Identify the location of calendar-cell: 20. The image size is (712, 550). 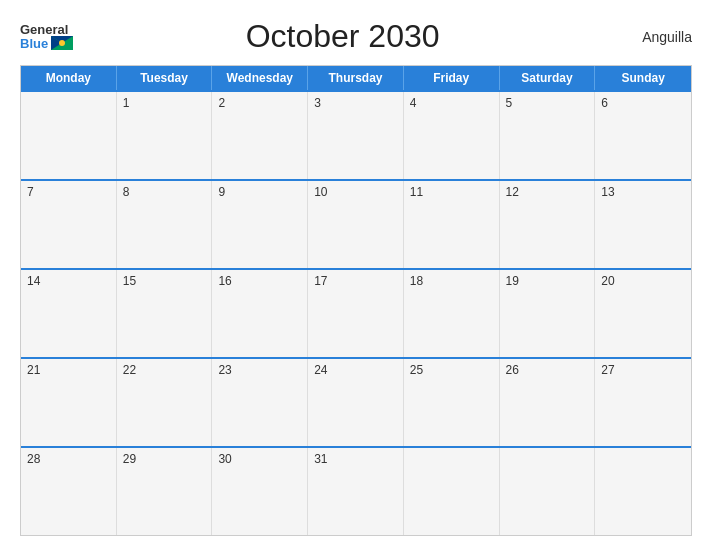
(643, 314).